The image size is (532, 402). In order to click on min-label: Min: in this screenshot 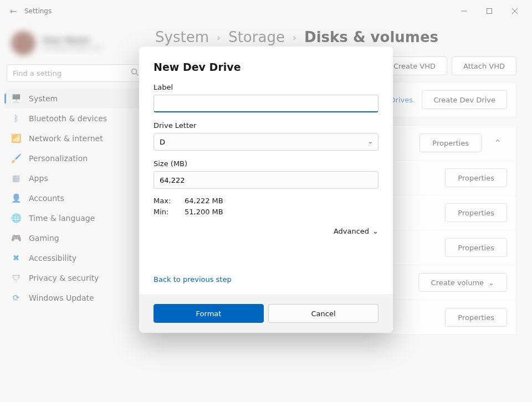, I will do `click(163, 212)`.